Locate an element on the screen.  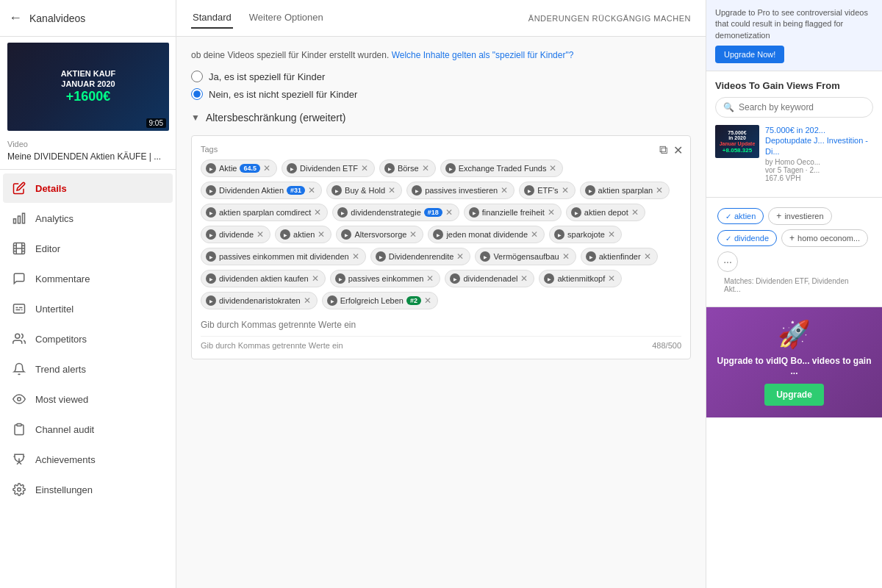
sidebar-header: ← Kanalvideos is located at coordinates (88, 18).